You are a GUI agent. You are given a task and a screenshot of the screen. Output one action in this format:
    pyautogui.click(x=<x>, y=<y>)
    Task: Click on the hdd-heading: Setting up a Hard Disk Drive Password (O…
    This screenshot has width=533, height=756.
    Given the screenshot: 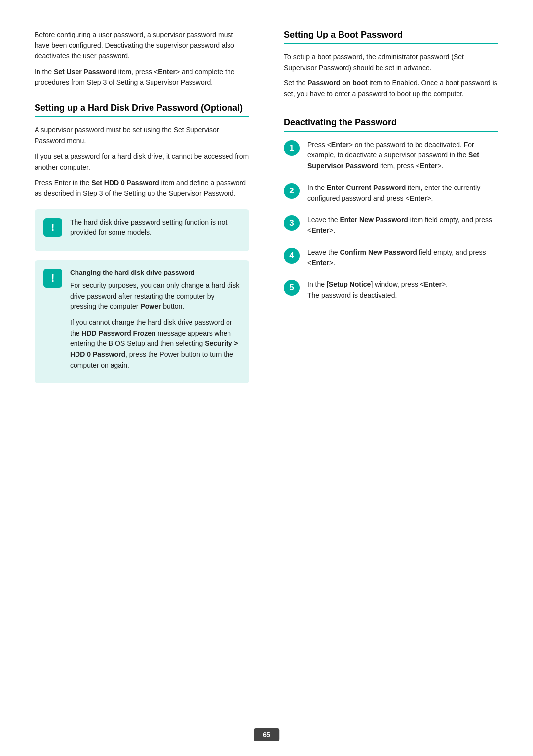 What is the action you would take?
    pyautogui.click(x=142, y=108)
    